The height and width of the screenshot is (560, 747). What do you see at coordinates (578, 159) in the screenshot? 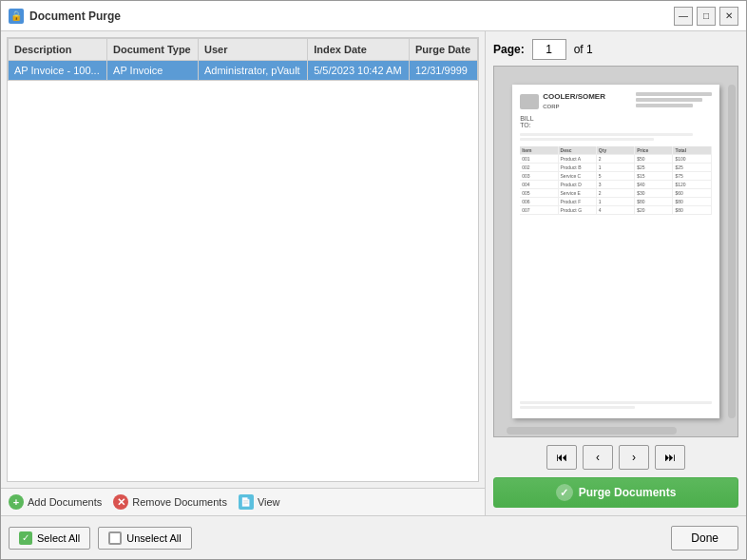
I see `doc-preview-cell: Product A` at bounding box center [578, 159].